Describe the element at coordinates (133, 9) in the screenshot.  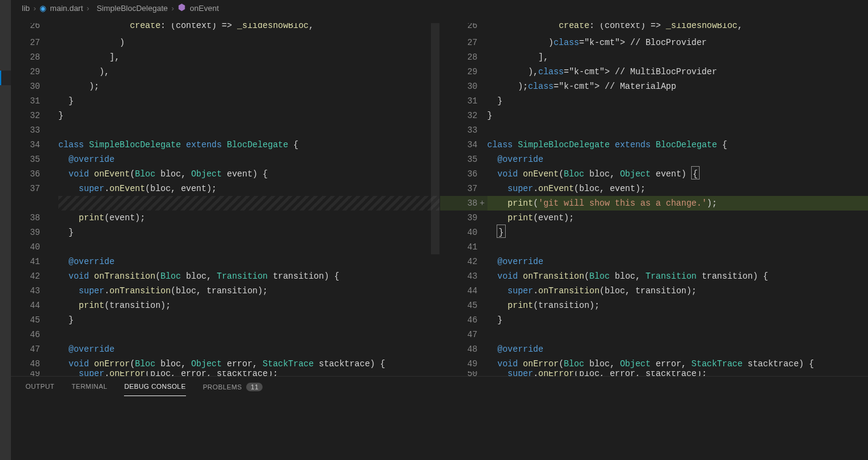
I see `breadcrumb-class: SimpleBlocDelegate` at that location.